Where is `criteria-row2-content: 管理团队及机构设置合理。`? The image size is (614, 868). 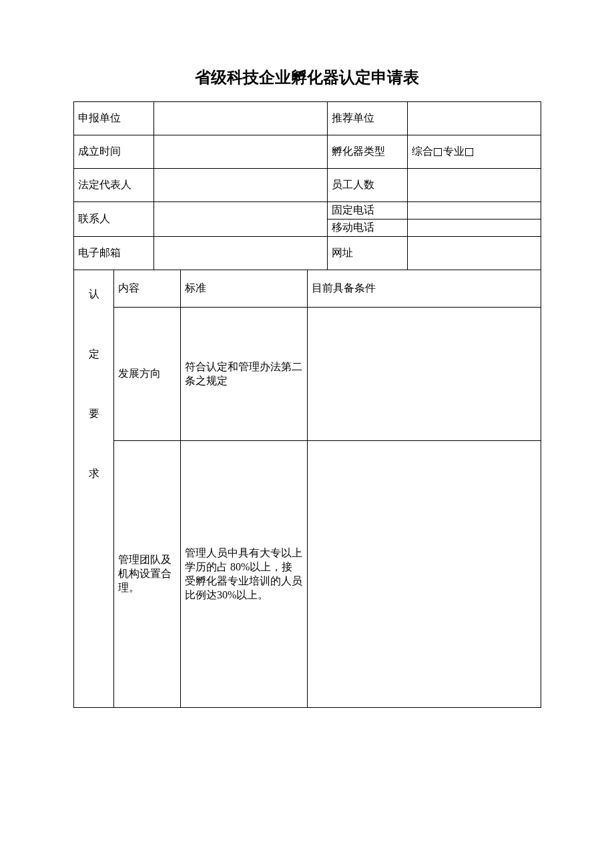 criteria-row2-content: 管理团队及机构设置合理。 is located at coordinates (147, 574).